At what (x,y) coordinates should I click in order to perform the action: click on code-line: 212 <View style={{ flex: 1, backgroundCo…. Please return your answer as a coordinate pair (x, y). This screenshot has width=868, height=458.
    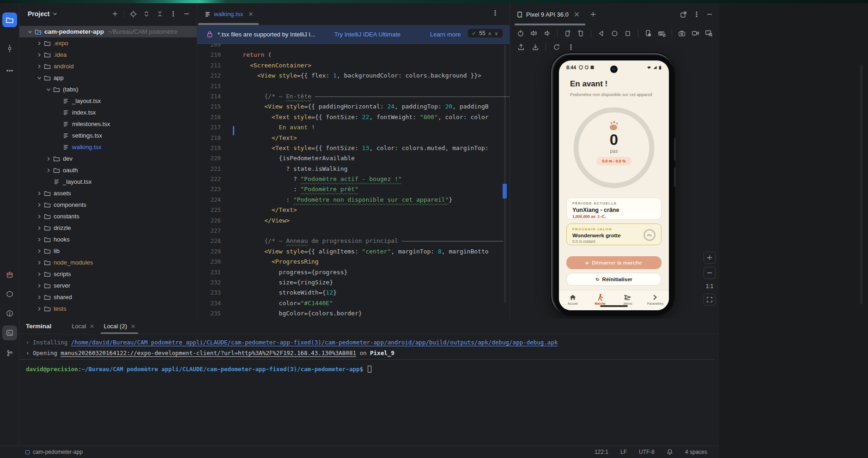
    Looking at the image, I should click on (353, 76).